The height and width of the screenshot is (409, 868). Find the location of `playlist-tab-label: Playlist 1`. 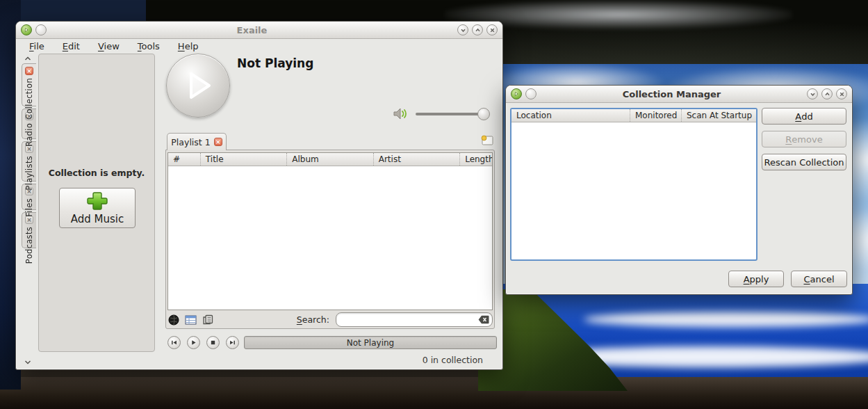

playlist-tab-label: Playlist 1 is located at coordinates (190, 142).